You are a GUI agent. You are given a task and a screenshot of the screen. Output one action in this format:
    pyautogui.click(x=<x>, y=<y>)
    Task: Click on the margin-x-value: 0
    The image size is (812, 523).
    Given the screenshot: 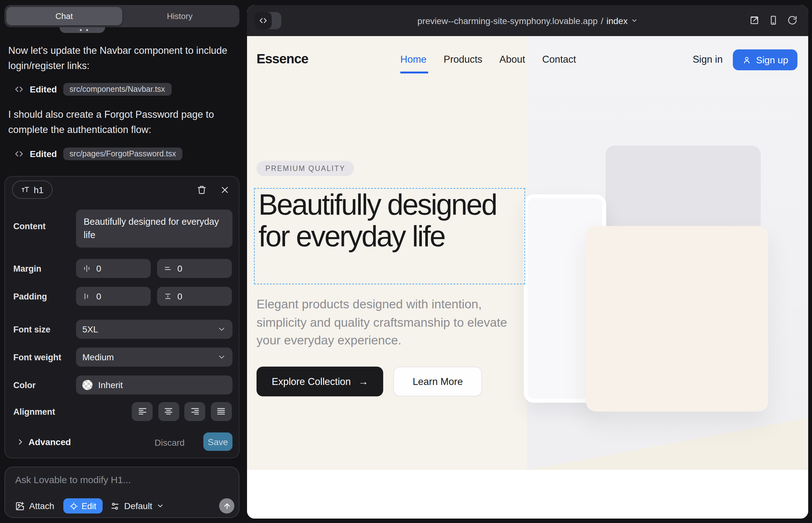 What is the action you would take?
    pyautogui.click(x=99, y=268)
    